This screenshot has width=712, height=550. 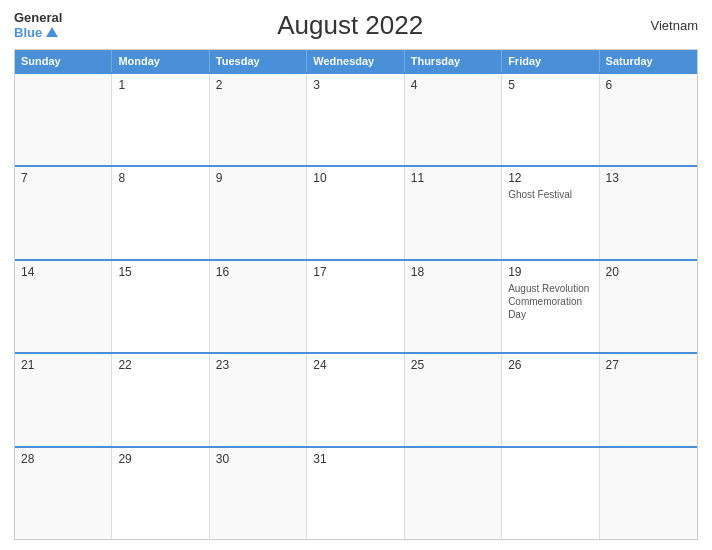 What do you see at coordinates (454, 306) in the screenshot?
I see `calendar-cell-w3-d5: 18` at bounding box center [454, 306].